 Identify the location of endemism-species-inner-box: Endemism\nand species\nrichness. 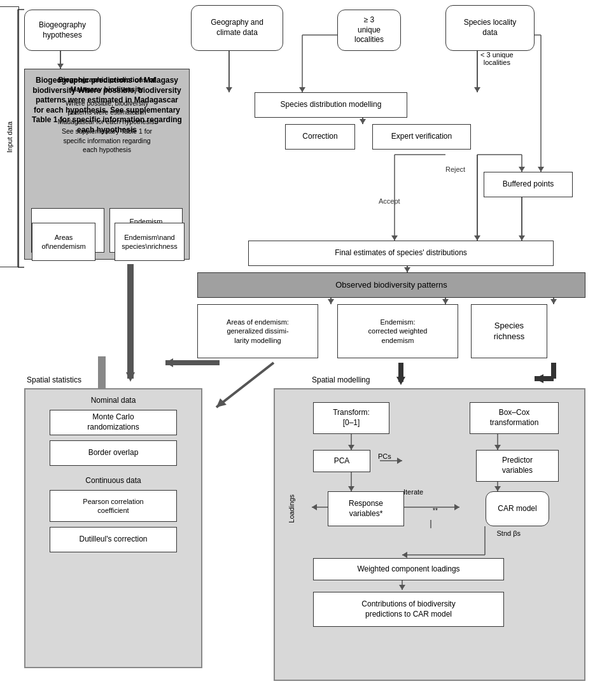
(150, 242).